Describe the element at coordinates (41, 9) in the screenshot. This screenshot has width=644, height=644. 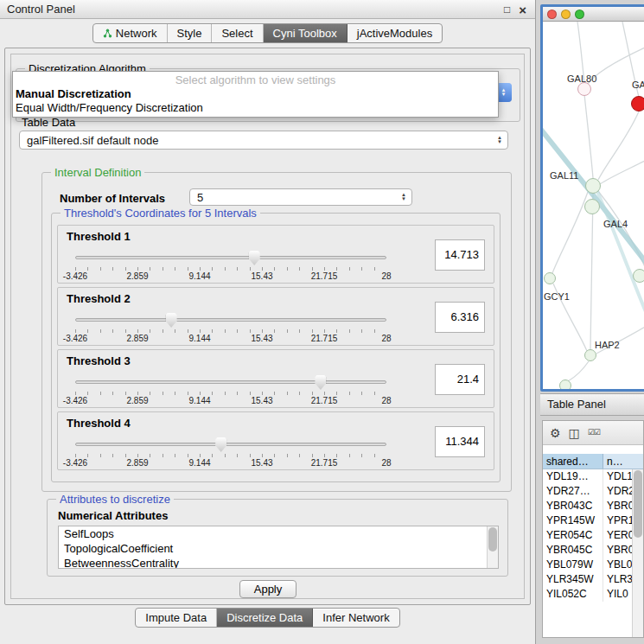
I see `window-title: Control Panel` at that location.